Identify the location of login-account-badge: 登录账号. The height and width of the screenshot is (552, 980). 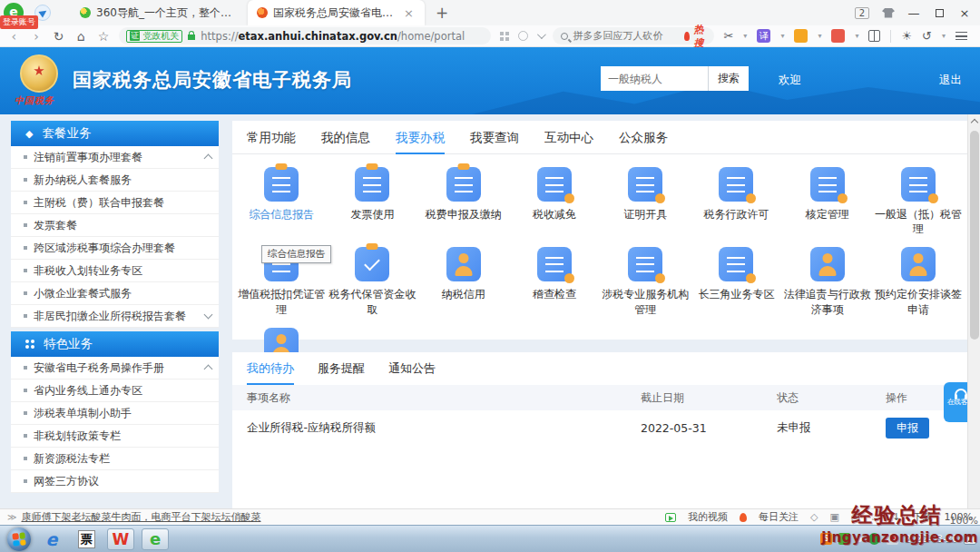
(19, 22).